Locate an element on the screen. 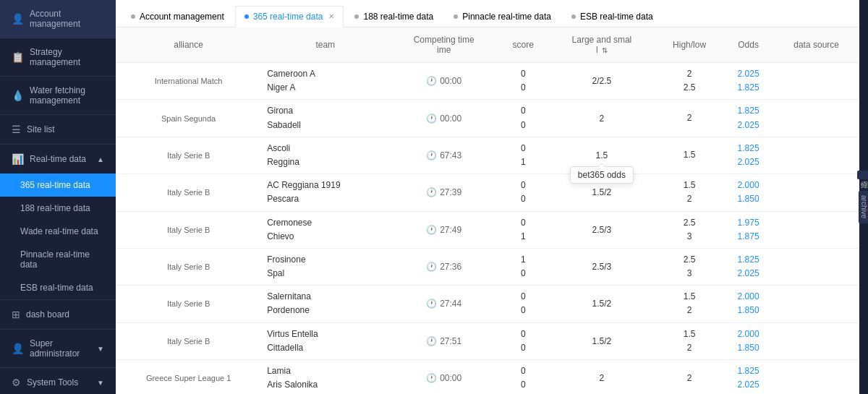 This screenshot has width=868, height=394. tab-dot-active is located at coordinates (247, 17).